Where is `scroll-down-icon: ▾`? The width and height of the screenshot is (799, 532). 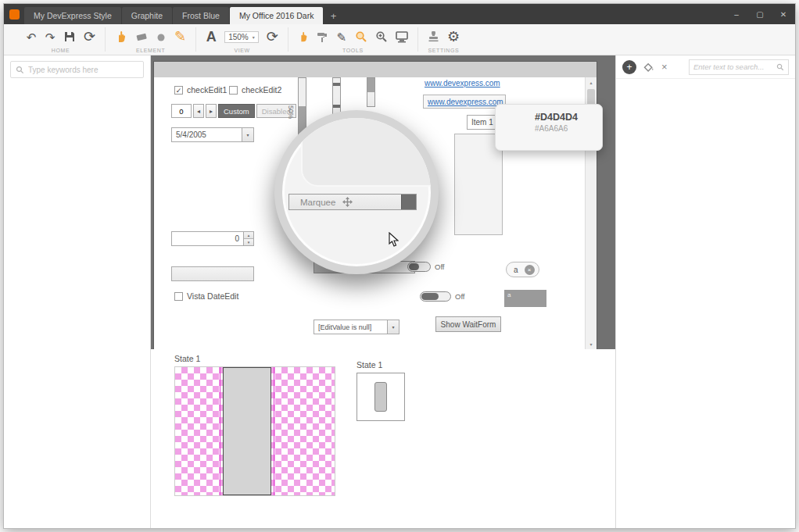 scroll-down-icon: ▾ is located at coordinates (591, 344).